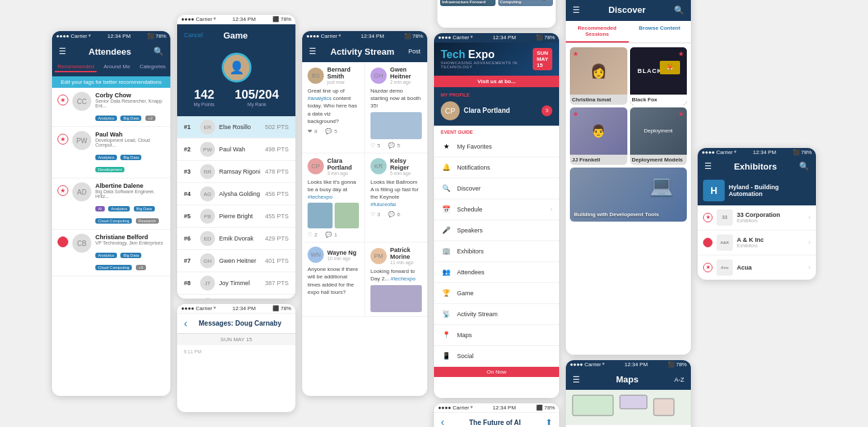 The width and height of the screenshot is (868, 427). What do you see at coordinates (116, 68) in the screenshot?
I see `tab-around-me: Around Me` at bounding box center [116, 68].